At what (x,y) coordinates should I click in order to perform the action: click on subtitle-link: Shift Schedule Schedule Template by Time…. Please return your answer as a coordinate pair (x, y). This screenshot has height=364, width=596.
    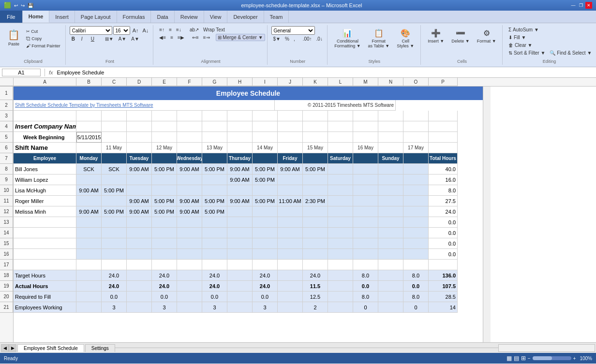
    Looking at the image, I should click on (84, 105).